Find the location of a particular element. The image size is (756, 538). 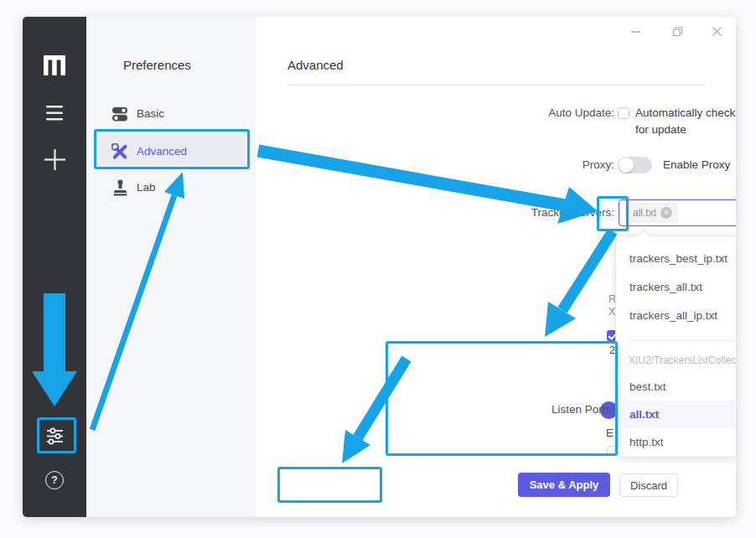

add-task-icon is located at coordinates (54, 159).